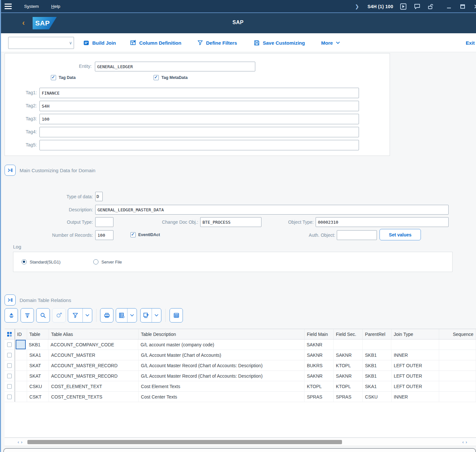 This screenshot has height=452, width=476. What do you see at coordinates (38, 386) in the screenshot?
I see `cell-table: CSKU` at bounding box center [38, 386].